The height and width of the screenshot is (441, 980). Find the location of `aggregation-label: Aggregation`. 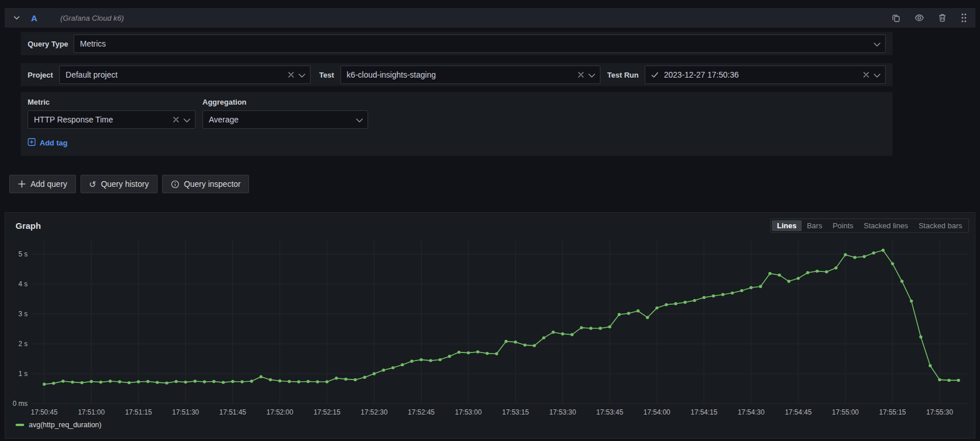

aggregation-label: Aggregation is located at coordinates (285, 102).